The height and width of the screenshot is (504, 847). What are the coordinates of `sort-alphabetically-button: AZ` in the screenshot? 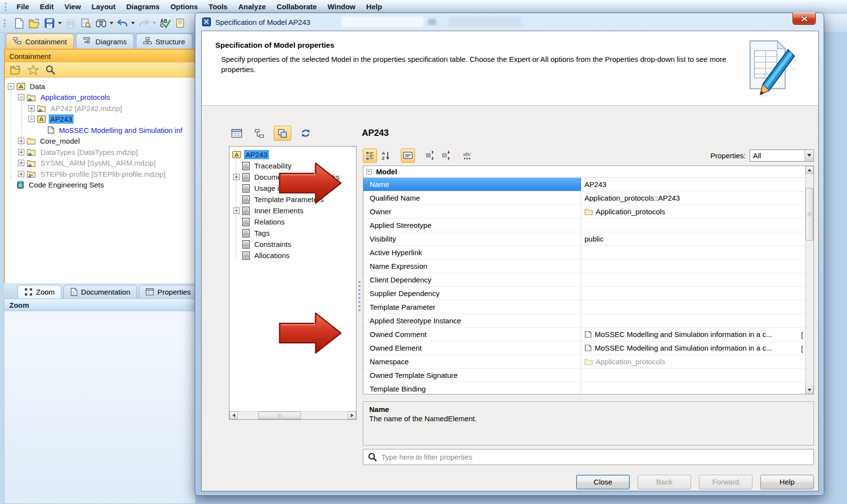 It's located at (386, 156).